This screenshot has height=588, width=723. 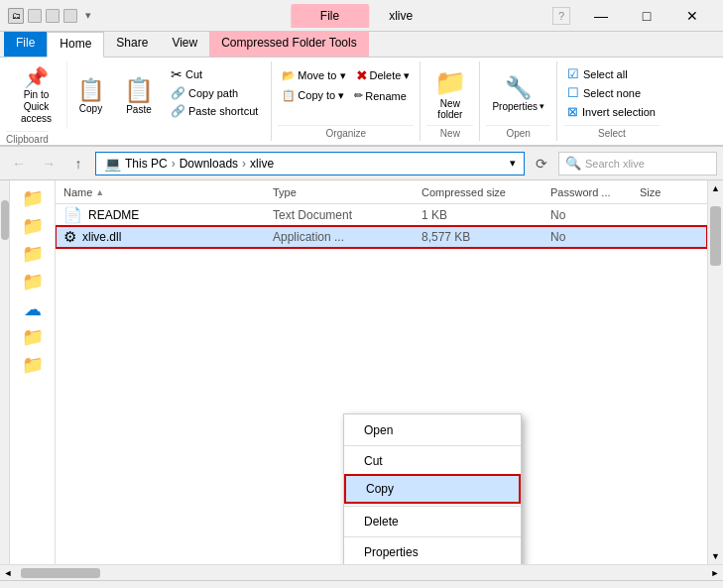 What do you see at coordinates (561, 16) in the screenshot?
I see `help-btn: ?` at bounding box center [561, 16].